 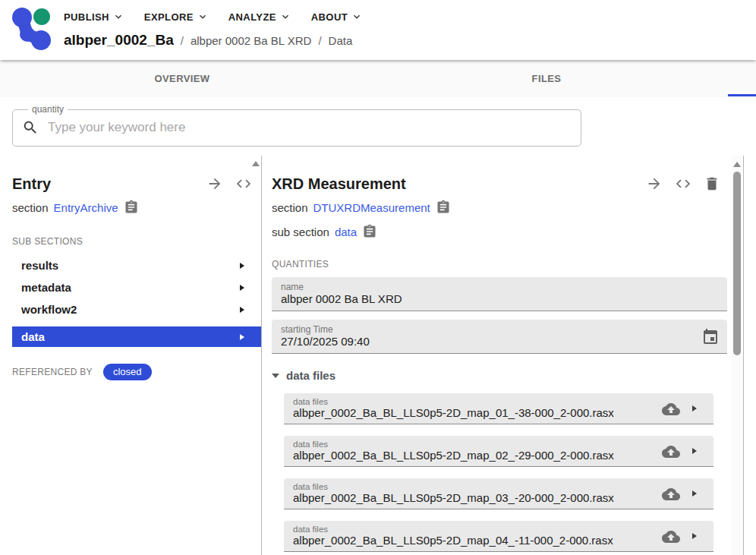 I want to click on nav-about-label: ABOUT, so click(x=329, y=17).